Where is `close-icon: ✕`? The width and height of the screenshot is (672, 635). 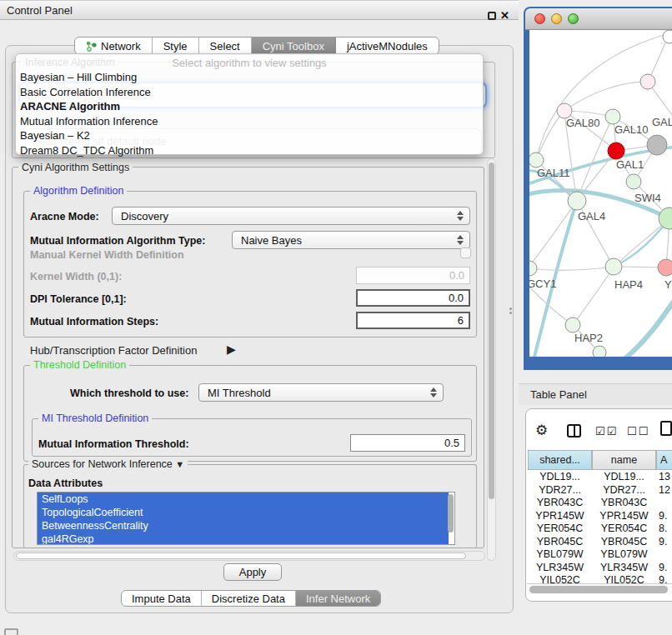 close-icon: ✕ is located at coordinates (505, 15).